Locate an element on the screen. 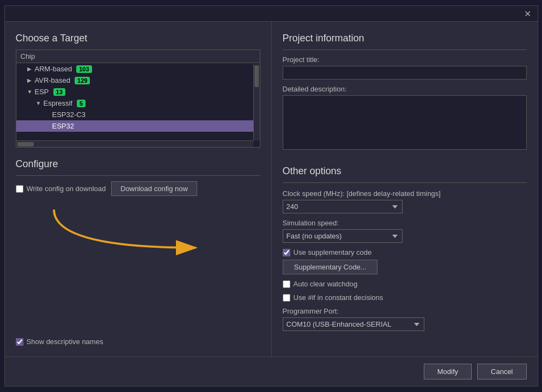 Image resolution: width=542 pixels, height=392 pixels. show-names-label: Show descriptive names is located at coordinates (60, 342).